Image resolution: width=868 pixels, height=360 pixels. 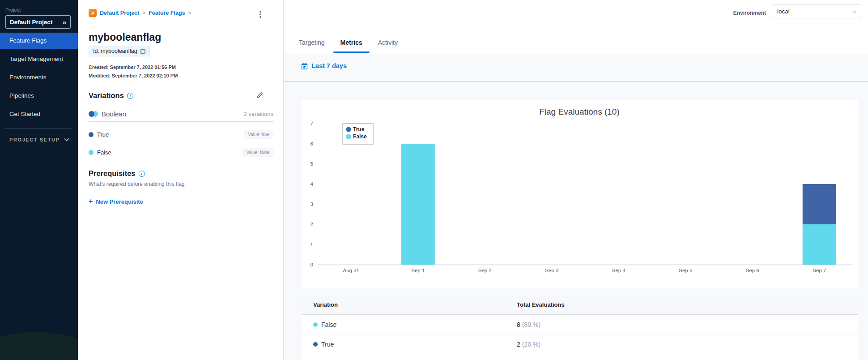 What do you see at coordinates (312, 46) in the screenshot?
I see `tab-targeting: Targeting` at bounding box center [312, 46].